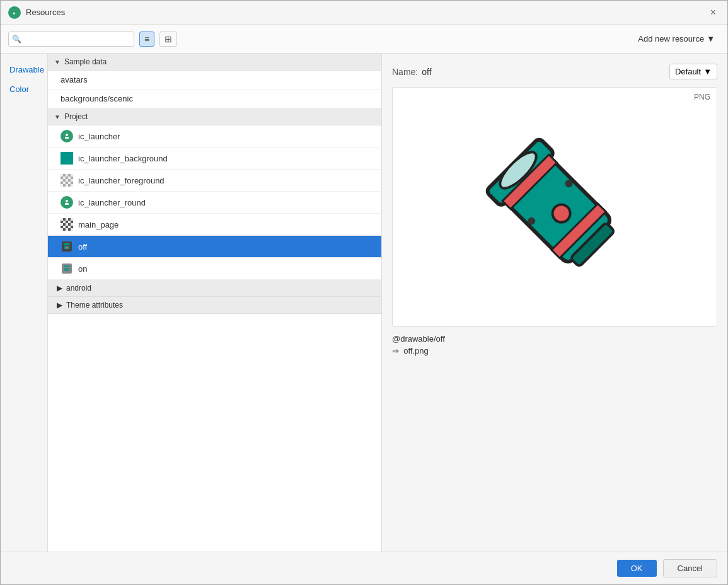 The width and height of the screenshot is (728, 585). Describe the element at coordinates (555, 207) in the screenshot. I see `flashlight-preview-image` at that location.